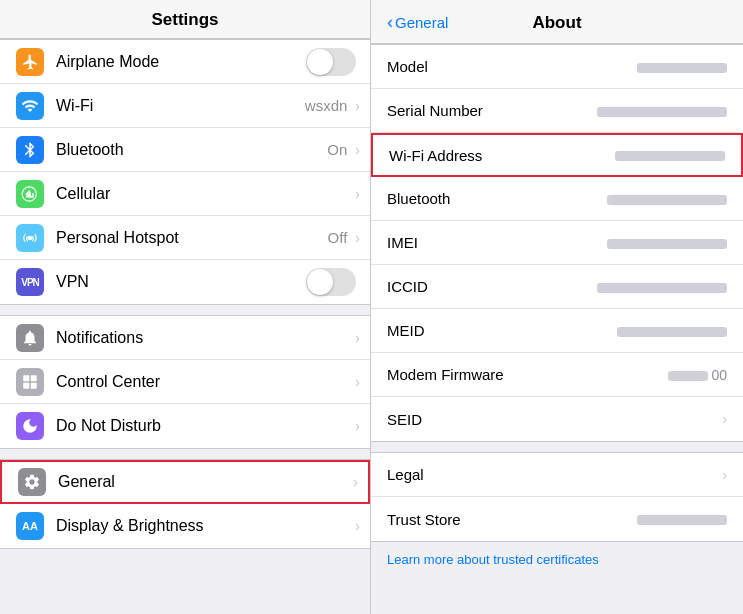  Describe the element at coordinates (447, 286) in the screenshot. I see `iccid-label: ICCID` at that location.